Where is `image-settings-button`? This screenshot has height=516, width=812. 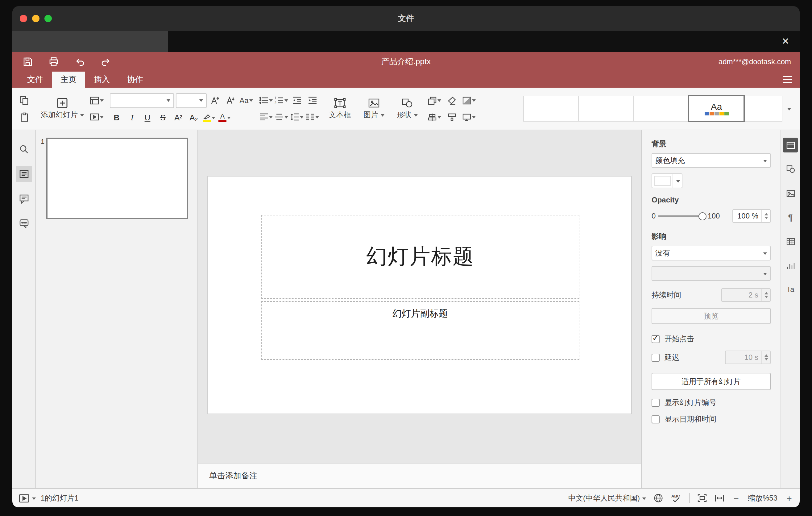
image-settings-button is located at coordinates (790, 193).